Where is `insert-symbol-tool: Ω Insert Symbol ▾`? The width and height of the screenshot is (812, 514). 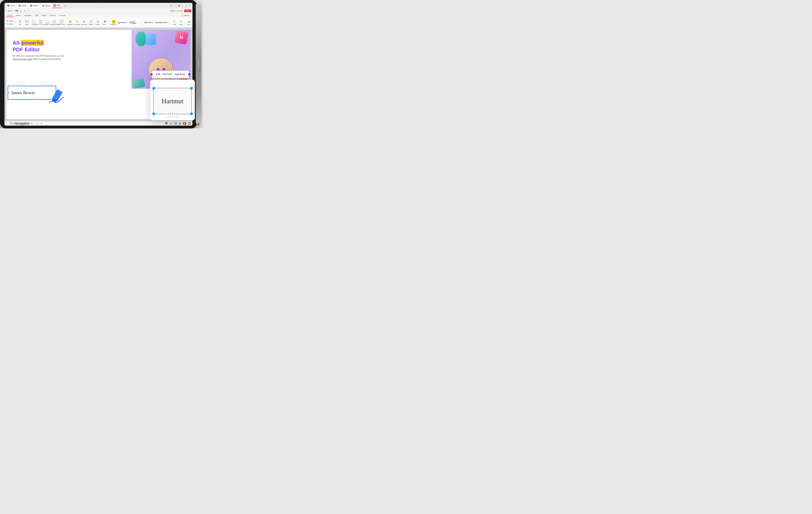 insert-symbol-tool: Ω Insert Symbol ▾ is located at coordinates (135, 22).